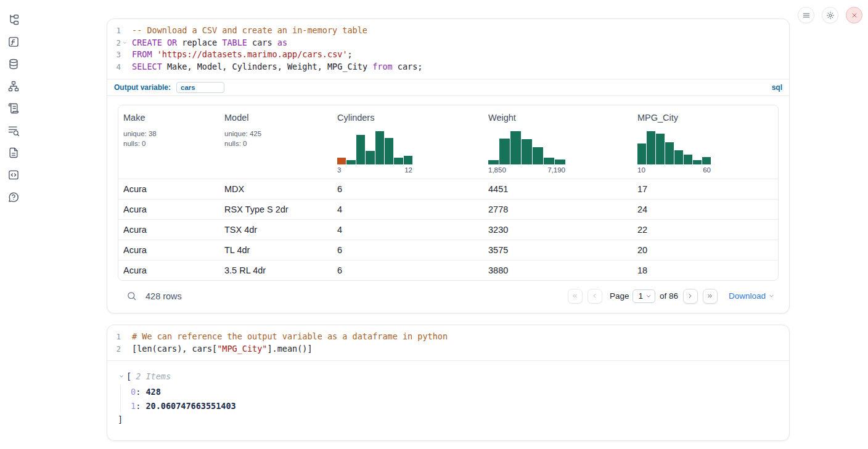 The width and height of the screenshot is (868, 449). I want to click on menu-button, so click(806, 15).